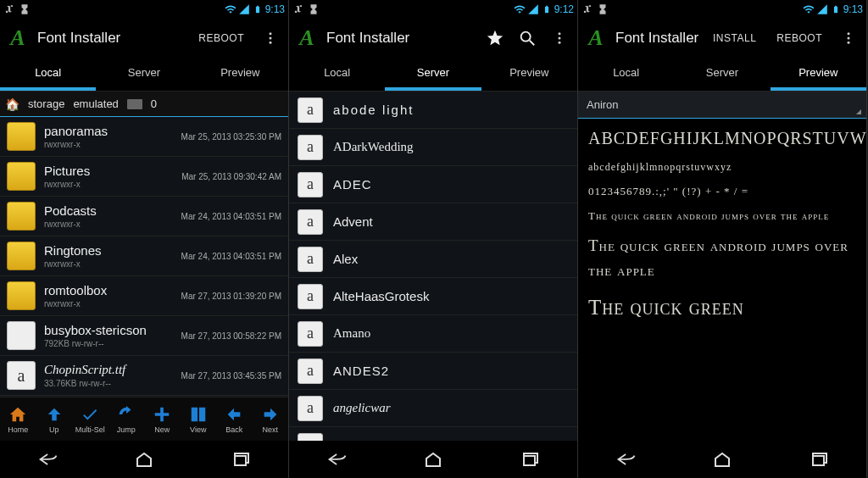 This screenshot has width=868, height=478. Describe the element at coordinates (433, 371) in the screenshot. I see `server-font-row: aANDES2` at that location.